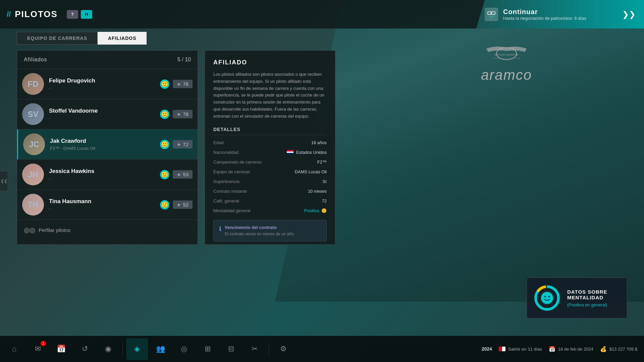 The image size is (644, 362). I want to click on label-team: Equipo de carreras, so click(232, 172).